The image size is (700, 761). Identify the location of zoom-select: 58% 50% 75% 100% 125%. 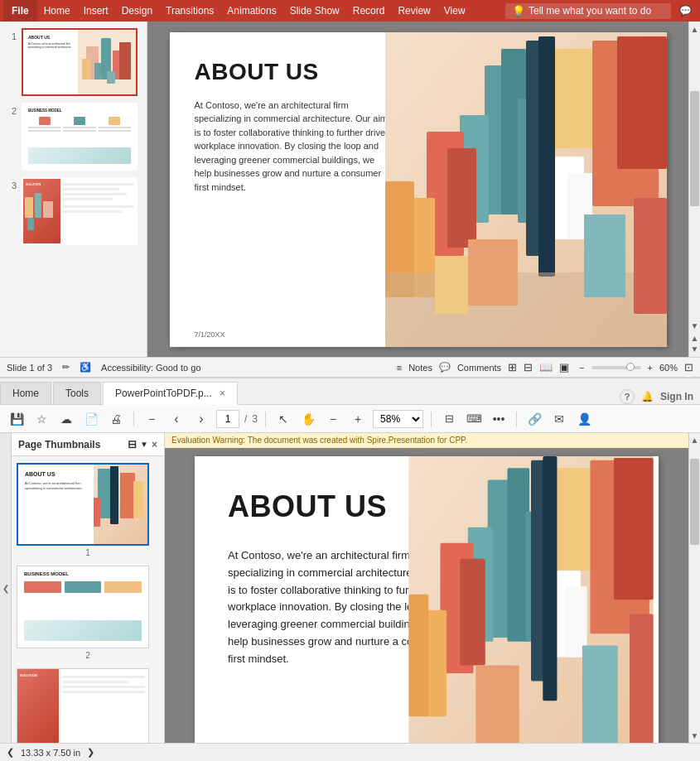
(398, 419).